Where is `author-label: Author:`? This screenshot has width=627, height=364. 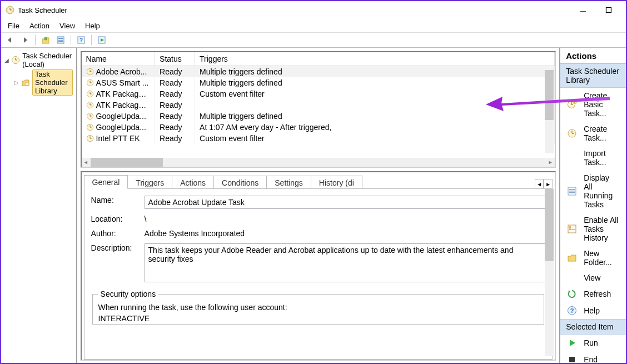
author-label: Author: is located at coordinates (118, 233).